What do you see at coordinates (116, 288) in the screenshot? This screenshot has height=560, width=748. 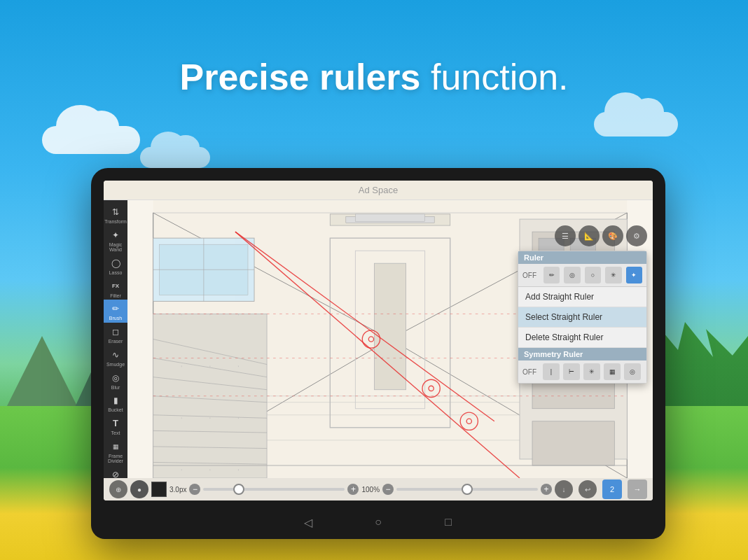 I see `tool-filter: FX Filter` at bounding box center [116, 288].